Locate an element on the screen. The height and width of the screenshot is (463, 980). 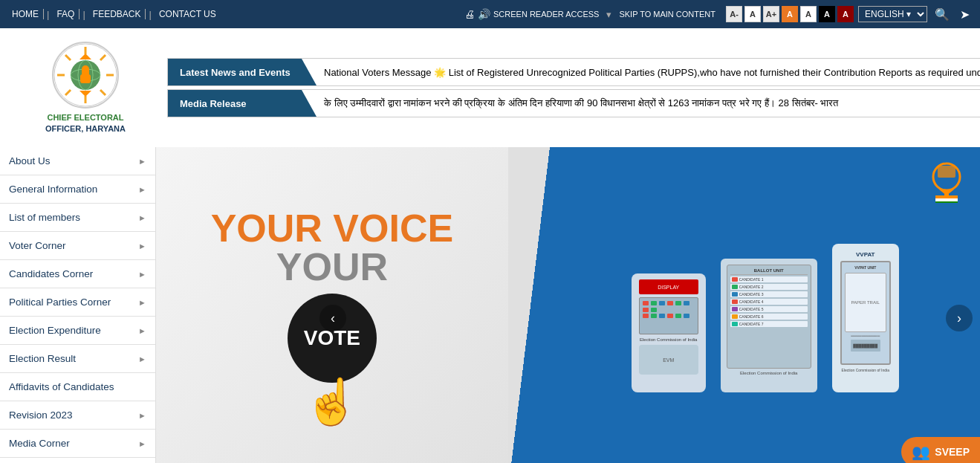
sidebar-label-about: About Us is located at coordinates (30, 161).